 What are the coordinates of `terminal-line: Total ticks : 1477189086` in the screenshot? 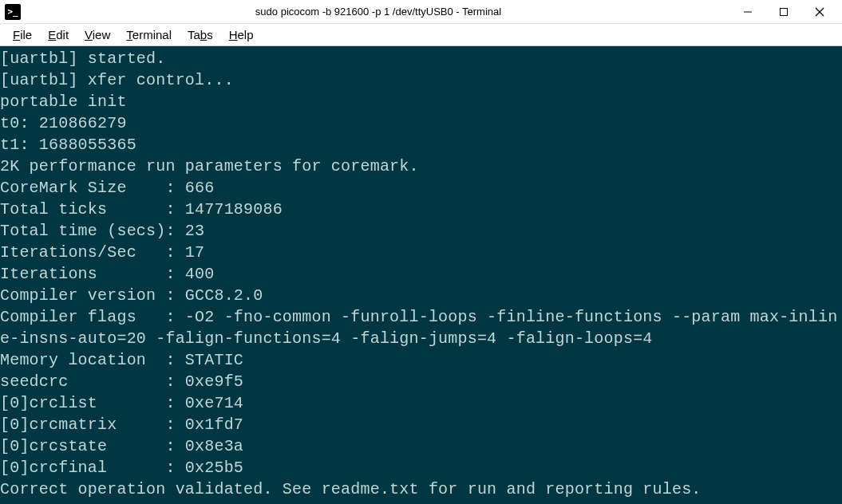 It's located at (421, 209).